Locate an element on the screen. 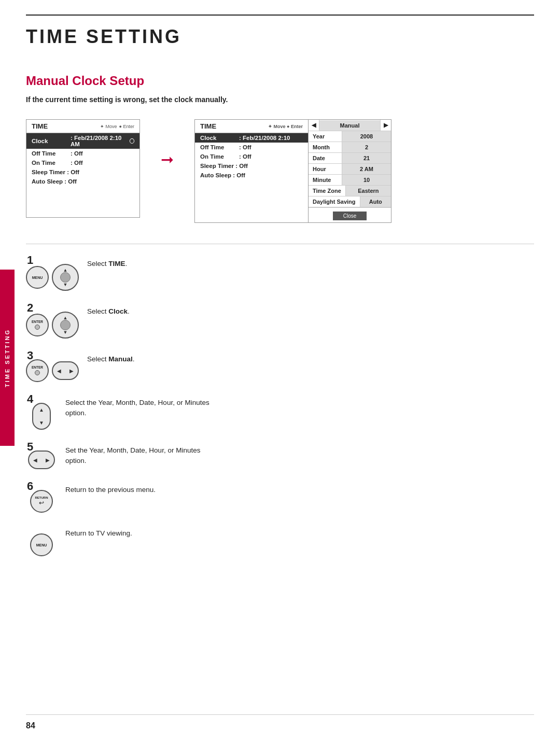 The width and height of the screenshot is (560, 746). time-menu-right-clock: Clock : Feb/21/2008 2:10 is located at coordinates (251, 138).